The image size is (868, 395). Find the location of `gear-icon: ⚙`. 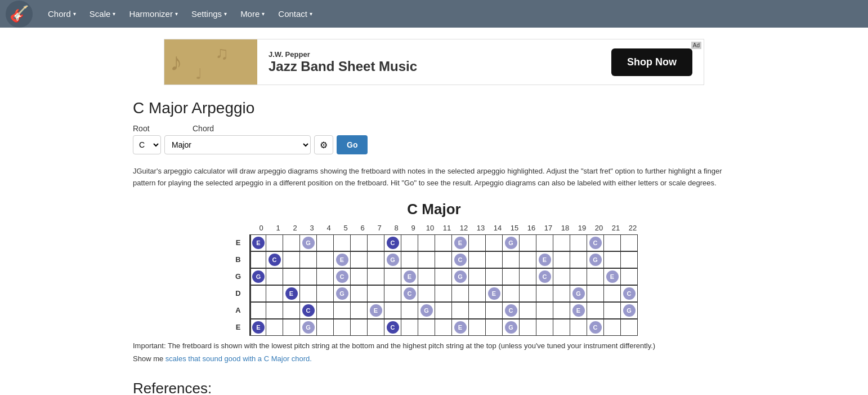

gear-icon: ⚙ is located at coordinates (324, 145).